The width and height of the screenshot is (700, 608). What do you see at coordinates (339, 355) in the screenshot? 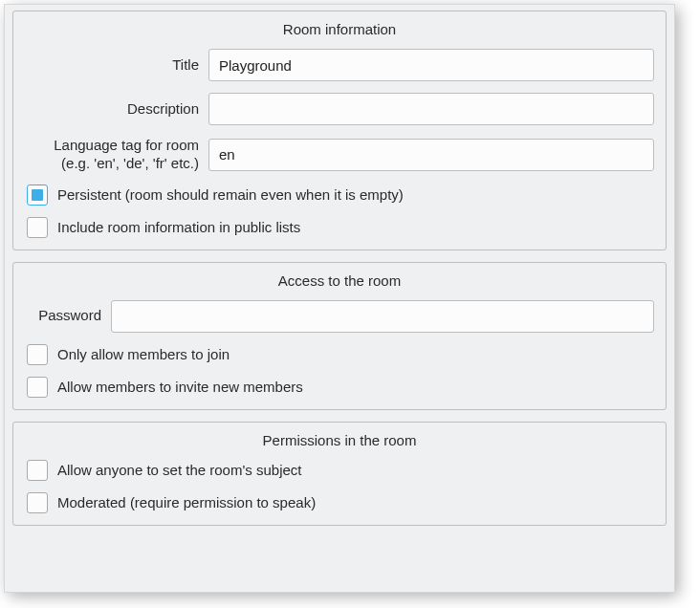
I see `members-only-row: Only allow members to join` at bounding box center [339, 355].